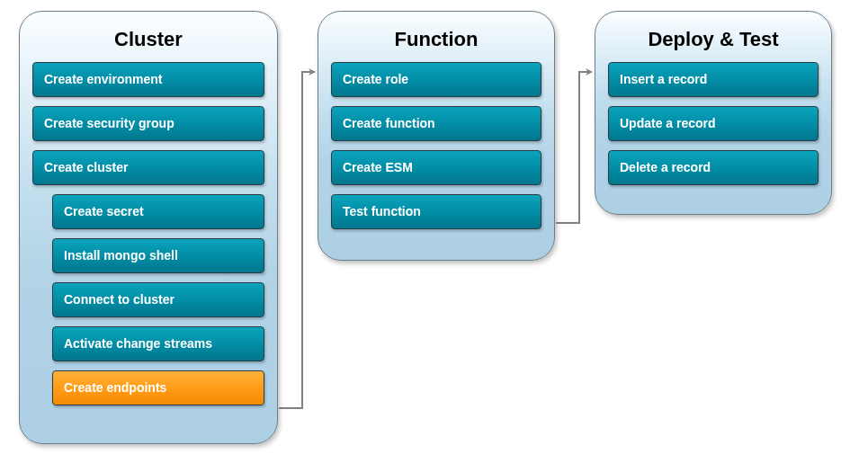  I want to click on step-activate-change-streams: Activate change streams, so click(158, 343).